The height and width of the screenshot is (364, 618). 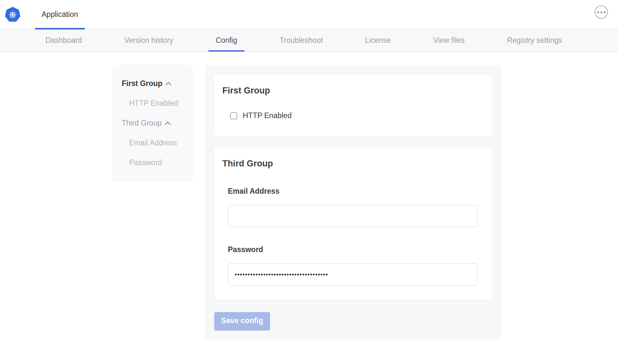 I want to click on sidebar-item-first-group: First Group, so click(x=154, y=84).